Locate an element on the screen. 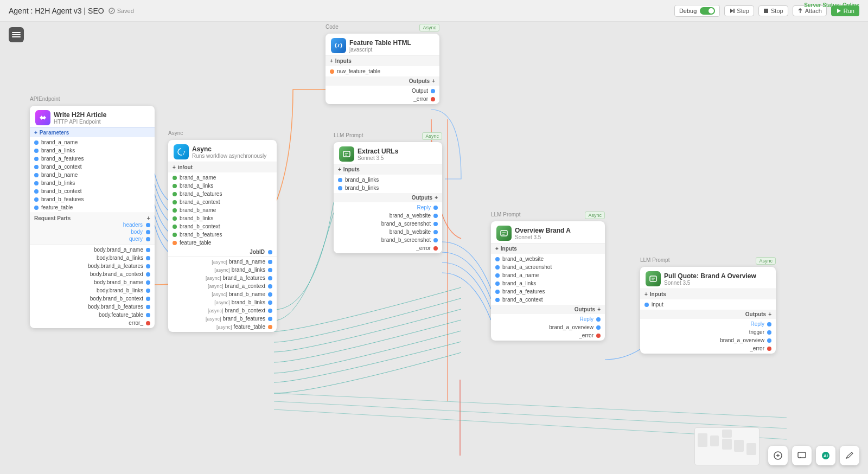  overview-subtitle: Sonnet 3.5 is located at coordinates (542, 238).